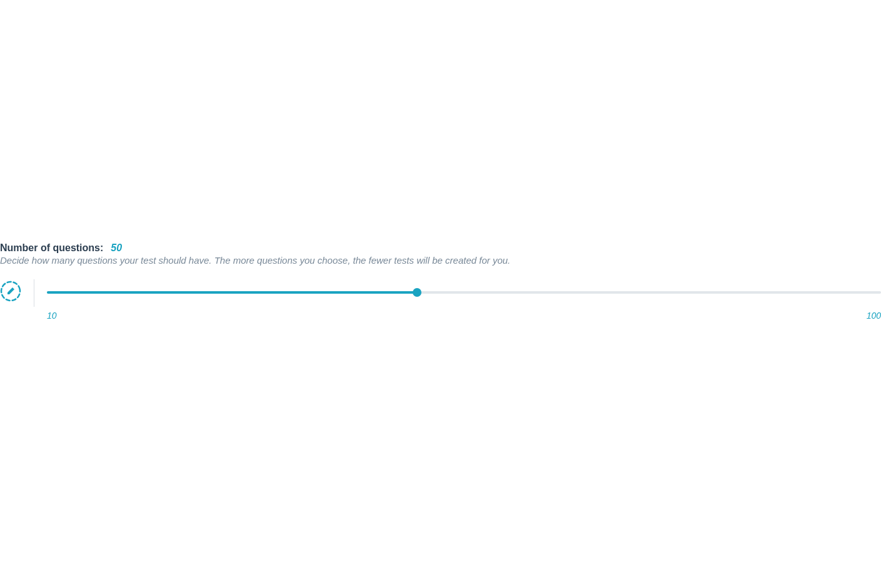 Image resolution: width=881 pixels, height=588 pixels. Describe the element at coordinates (52, 316) in the screenshot. I see `slider-min-label: 10` at that location.